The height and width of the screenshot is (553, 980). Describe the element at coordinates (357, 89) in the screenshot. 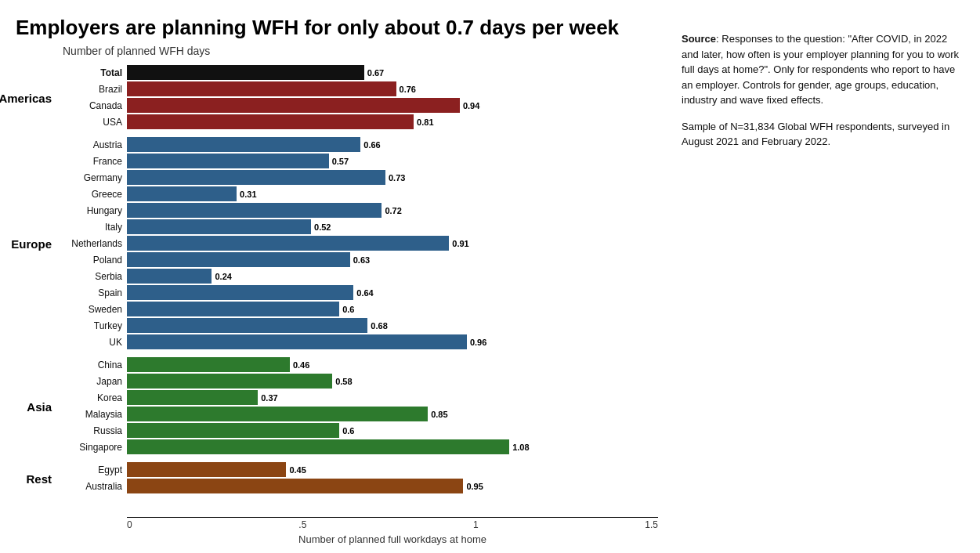

I see `bar-row: Brazil0.76` at that location.